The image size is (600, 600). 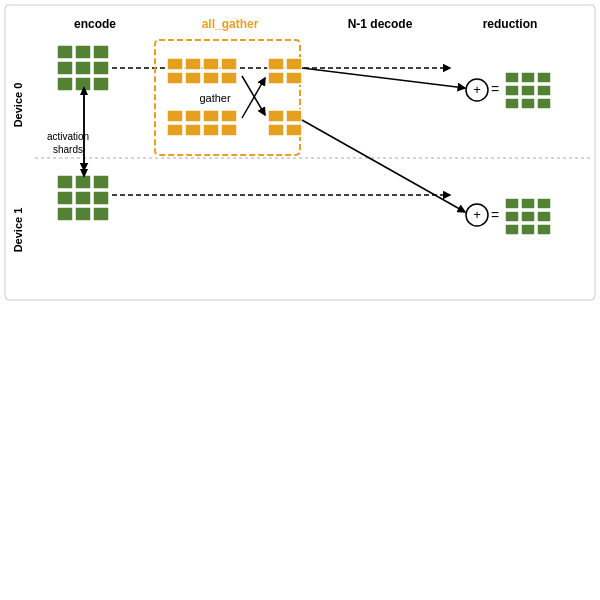 I want to click on reduction-label: reduction, so click(x=510, y=24).